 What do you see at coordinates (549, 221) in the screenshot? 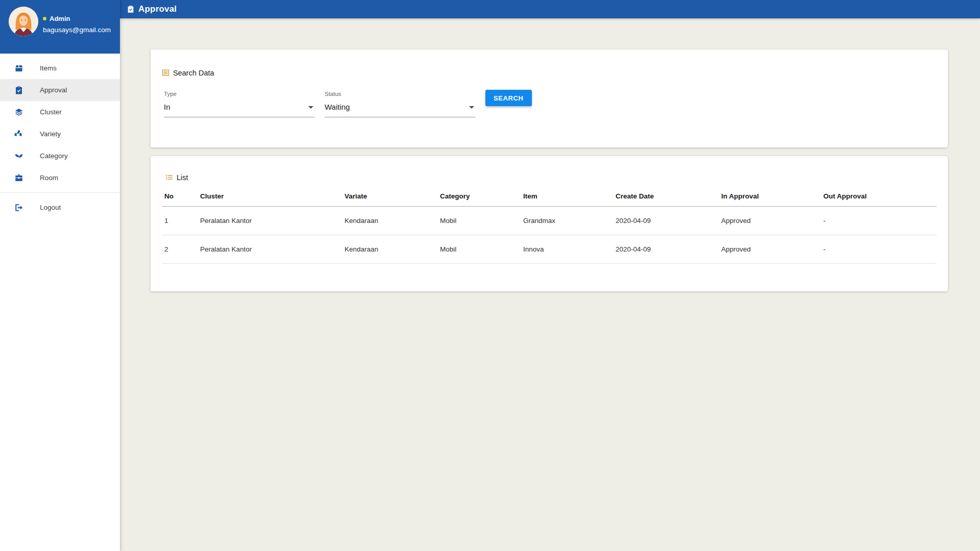
I see `table-row: 1 Peralatan Kantor Kendaraan Mobil Grand…` at bounding box center [549, 221].